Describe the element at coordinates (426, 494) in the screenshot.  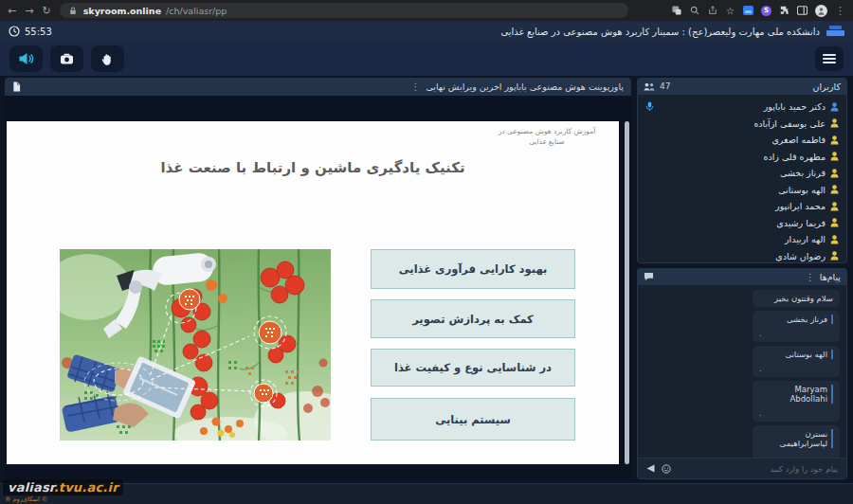
I see `footer-bar` at that location.